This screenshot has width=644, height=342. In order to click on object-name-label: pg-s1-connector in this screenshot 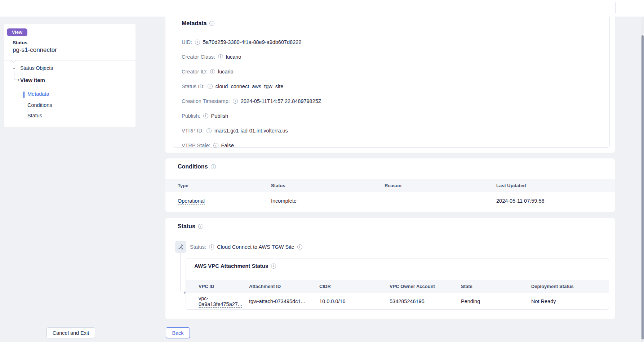, I will do `click(35, 50)`.